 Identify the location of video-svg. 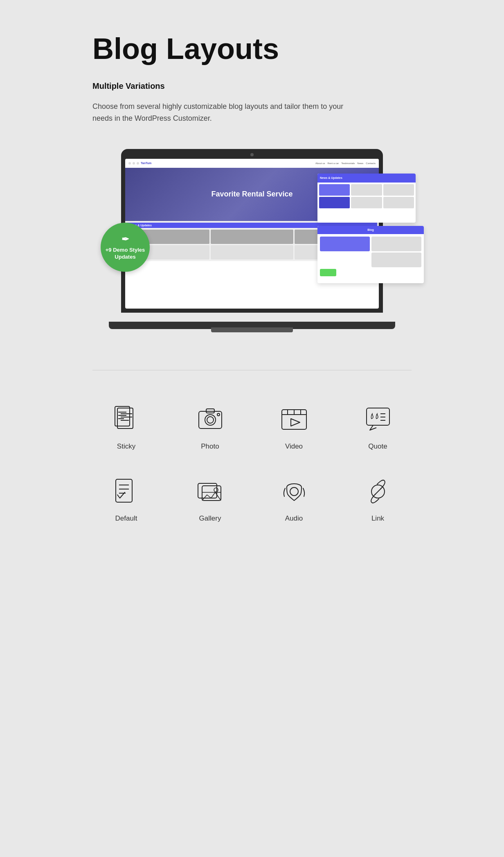
(294, 419).